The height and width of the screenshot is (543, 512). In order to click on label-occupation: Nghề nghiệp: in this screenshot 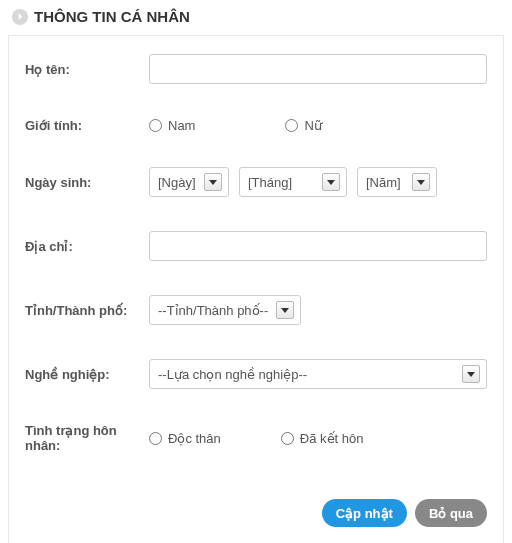, I will do `click(87, 374)`.